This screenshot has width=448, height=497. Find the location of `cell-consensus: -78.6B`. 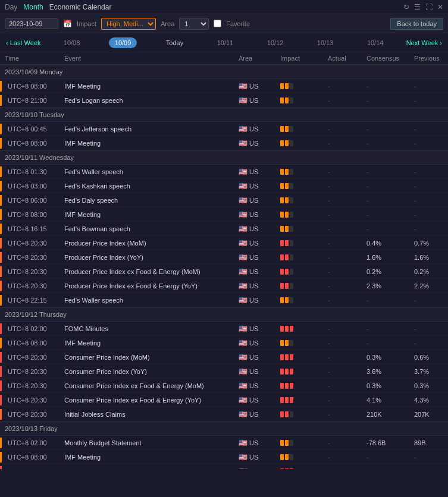

cell-consensus: -78.6B is located at coordinates (386, 443).